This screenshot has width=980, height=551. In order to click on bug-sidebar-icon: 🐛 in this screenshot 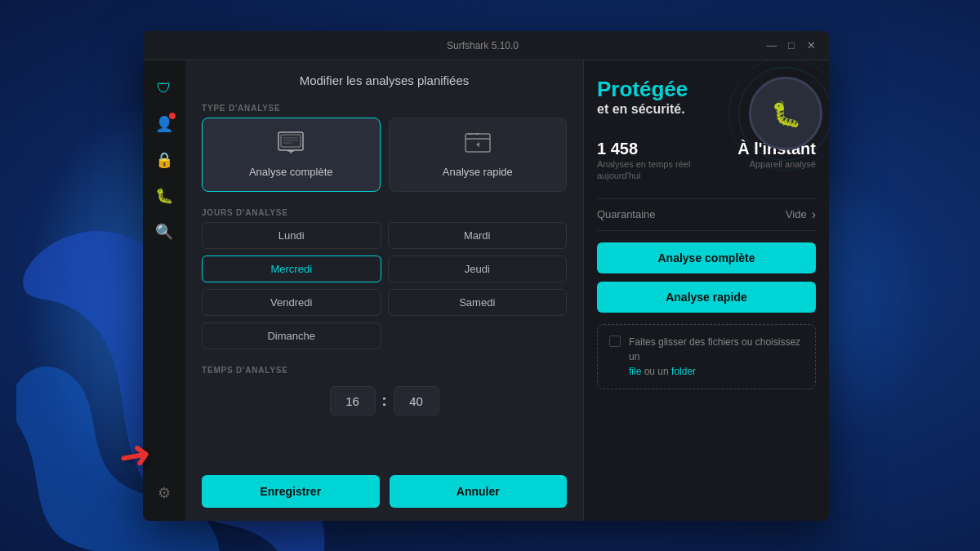, I will do `click(164, 196)`.